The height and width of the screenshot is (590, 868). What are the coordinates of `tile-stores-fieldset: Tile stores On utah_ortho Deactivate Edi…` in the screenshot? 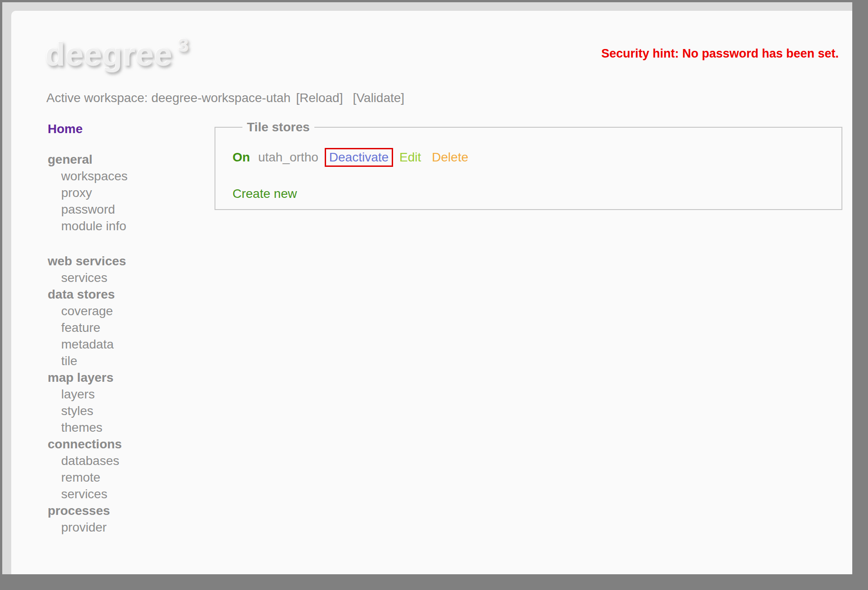 It's located at (528, 165).